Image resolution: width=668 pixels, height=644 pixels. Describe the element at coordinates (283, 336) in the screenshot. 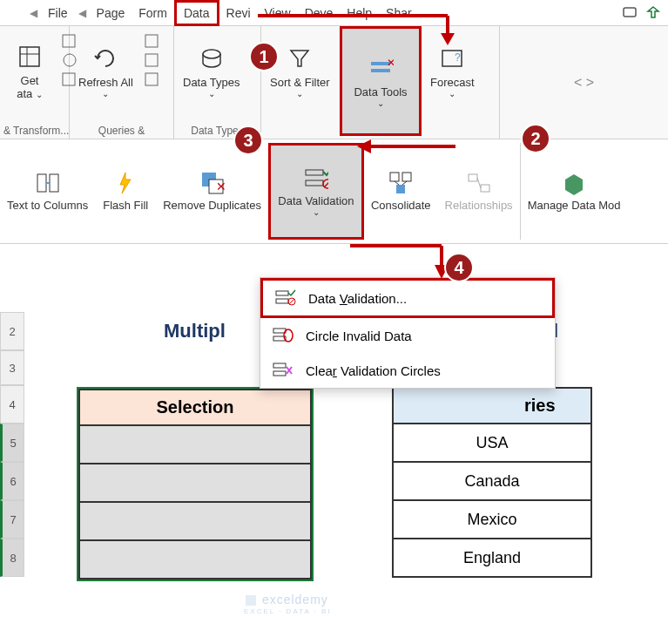

I see `circle-invalid-icon` at that location.